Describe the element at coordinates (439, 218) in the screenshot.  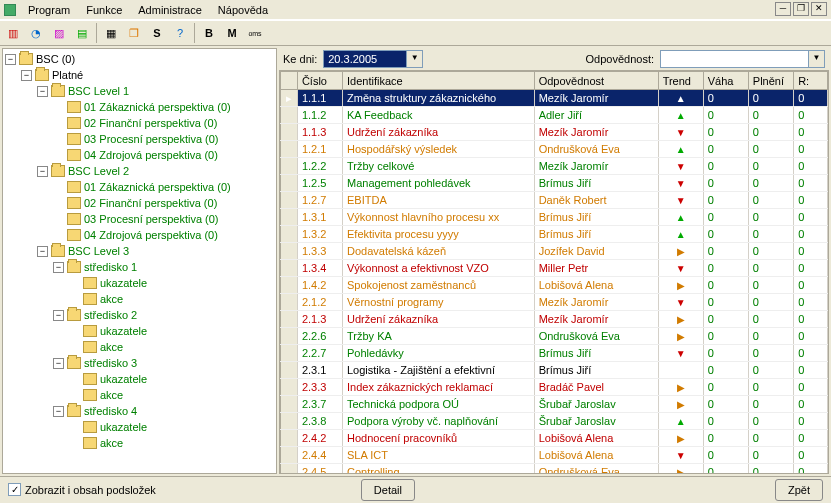
I see `cell-ident: Výkonnost hlavního procesu xx` at that location.